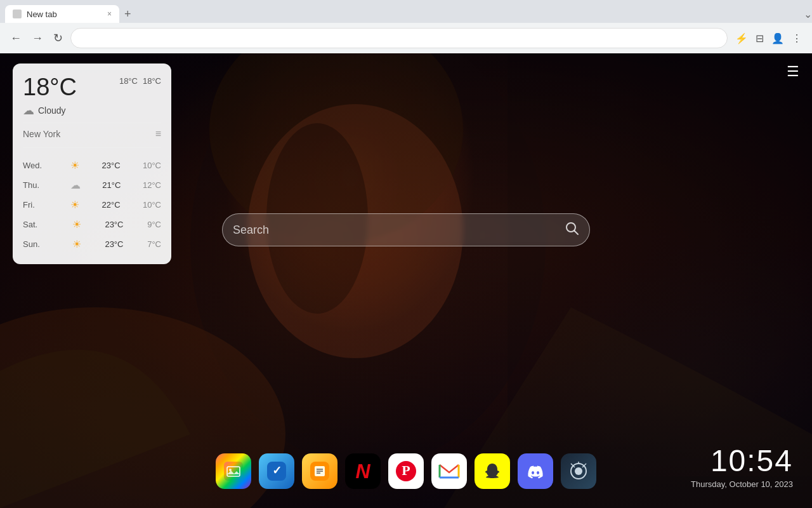 This screenshot has height=508, width=812. What do you see at coordinates (92, 165) in the screenshot?
I see `forecast-row-wed: Wed. ☀ 23°C 10°C` at bounding box center [92, 165].